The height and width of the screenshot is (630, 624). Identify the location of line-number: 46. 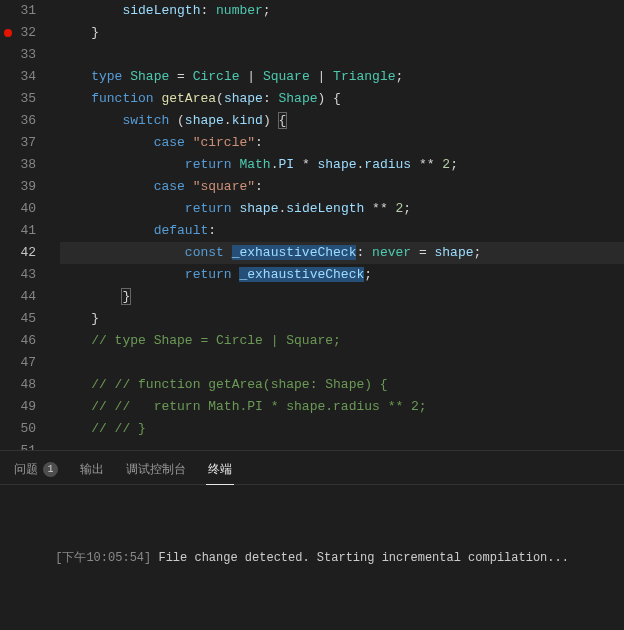
(25, 341).